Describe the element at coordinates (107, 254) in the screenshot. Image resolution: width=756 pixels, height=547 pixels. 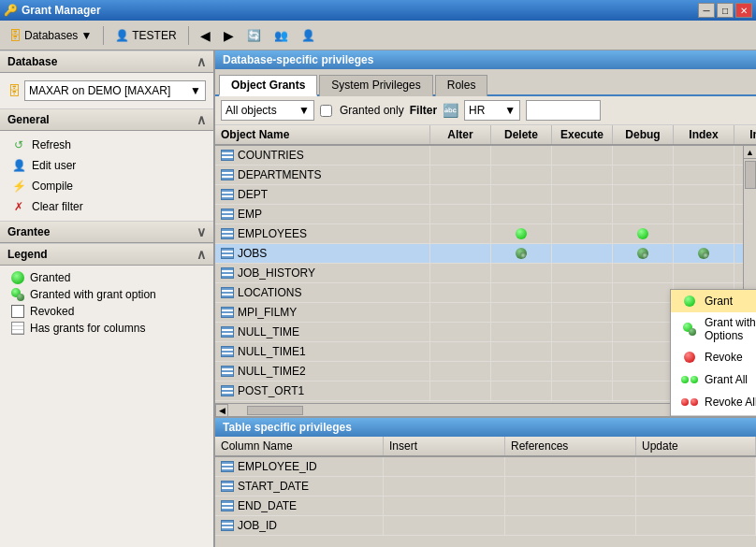
I see `legend-section-header: Legend ∧` at that location.